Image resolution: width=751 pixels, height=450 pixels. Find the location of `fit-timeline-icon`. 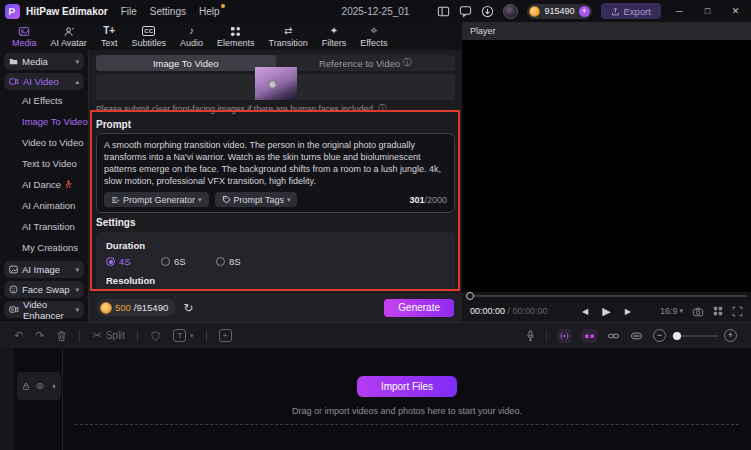

fit-timeline-icon is located at coordinates (636, 336).